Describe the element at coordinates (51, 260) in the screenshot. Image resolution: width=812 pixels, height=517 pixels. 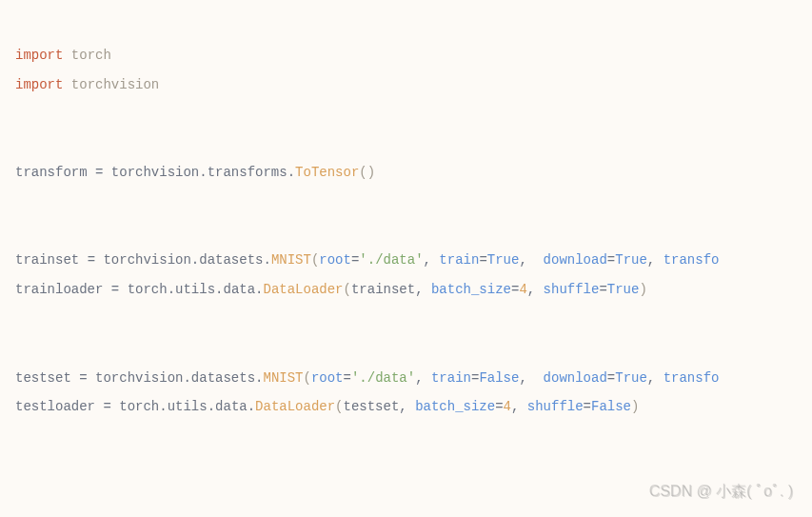
I see `variable: trainset` at that location.